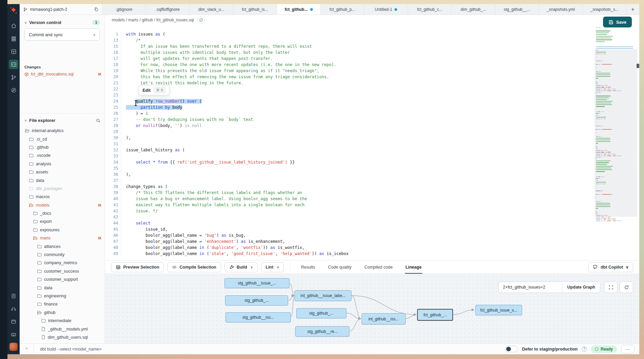 This screenshot has width=644, height=359. What do you see at coordinates (531, 287) in the screenshot?
I see `lineage-selector-input: 2+fct_github_issues+2` at bounding box center [531, 287].